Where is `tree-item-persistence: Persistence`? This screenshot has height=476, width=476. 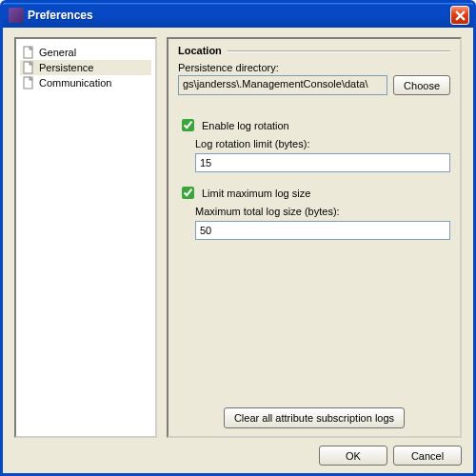 tree-item-persistence: Persistence is located at coordinates (86, 68).